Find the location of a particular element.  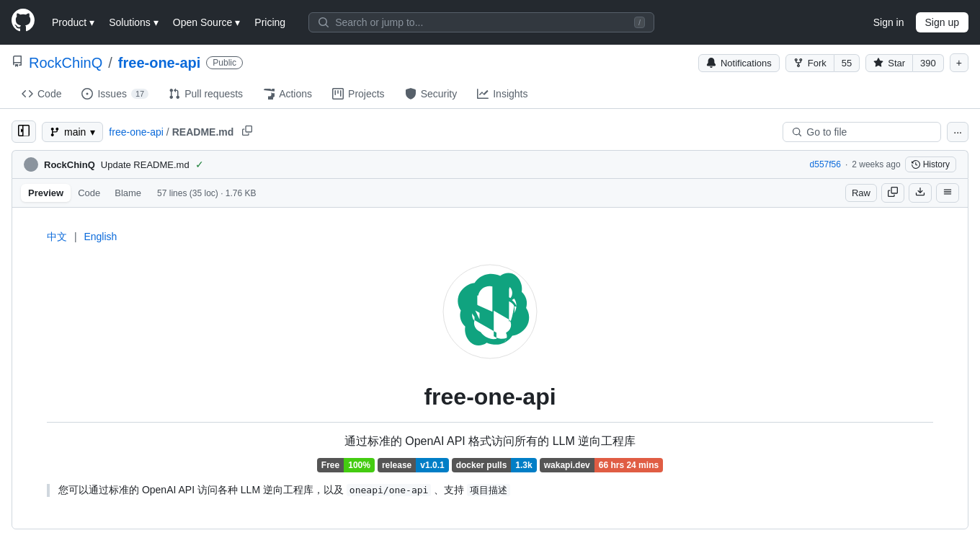

actions-icon is located at coordinates (269, 94).